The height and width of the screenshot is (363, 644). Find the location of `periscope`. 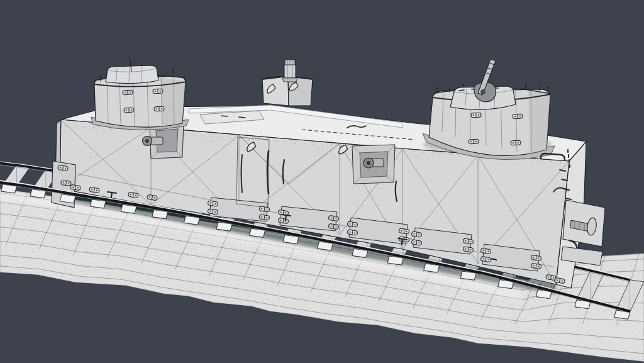

periscope is located at coordinates (290, 71).